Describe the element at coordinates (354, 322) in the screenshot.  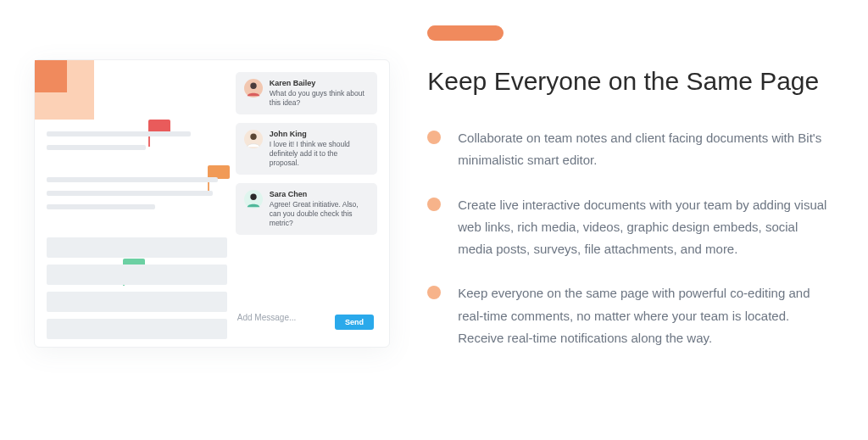
I see `send-button: Send` at that location.